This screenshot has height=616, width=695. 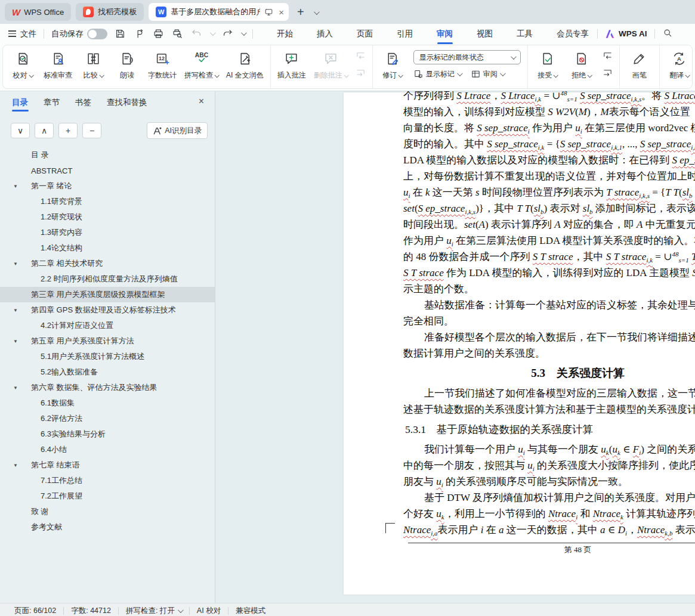 I want to click on delete-comment-button: 删除批注, so click(x=330, y=63).